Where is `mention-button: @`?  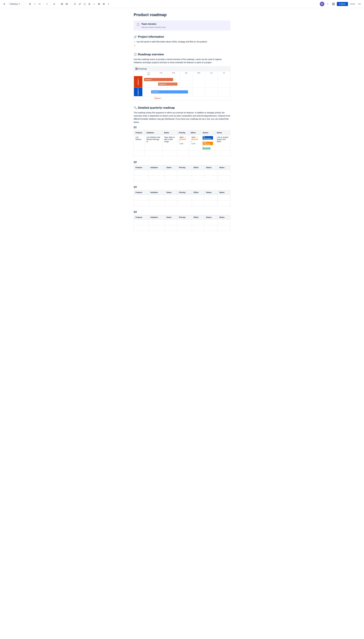 mention-button: @ is located at coordinates (89, 4).